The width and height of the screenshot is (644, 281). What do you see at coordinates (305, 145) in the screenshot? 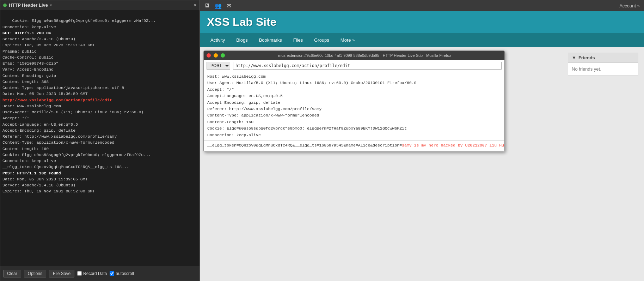
I see `body-prefix: __elgg_token=OQnzov0gqLqMnuCxdTC4RQ&__el…` at bounding box center [305, 145].